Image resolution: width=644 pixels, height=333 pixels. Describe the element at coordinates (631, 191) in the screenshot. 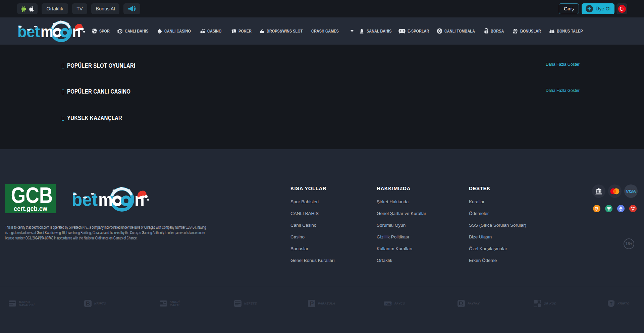

I see `svg-text: VISA` at that location.